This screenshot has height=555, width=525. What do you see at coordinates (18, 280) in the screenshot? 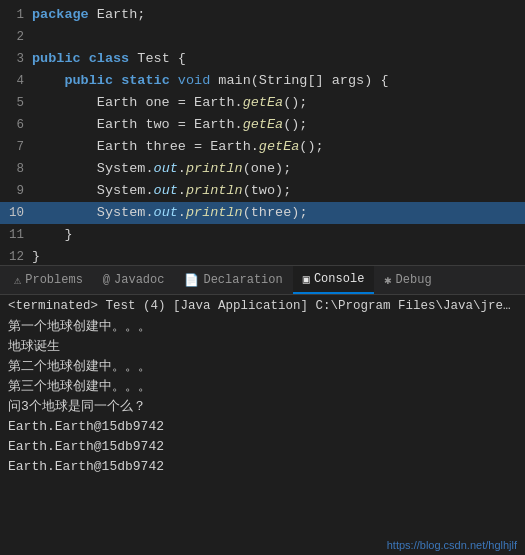
I see `problems-icon: ⚠` at bounding box center [18, 280].